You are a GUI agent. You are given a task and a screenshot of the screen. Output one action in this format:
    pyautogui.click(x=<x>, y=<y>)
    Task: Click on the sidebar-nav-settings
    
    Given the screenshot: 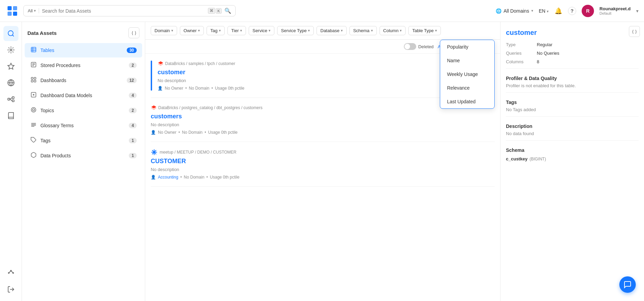 What is the action you would take?
    pyautogui.click(x=11, y=273)
    